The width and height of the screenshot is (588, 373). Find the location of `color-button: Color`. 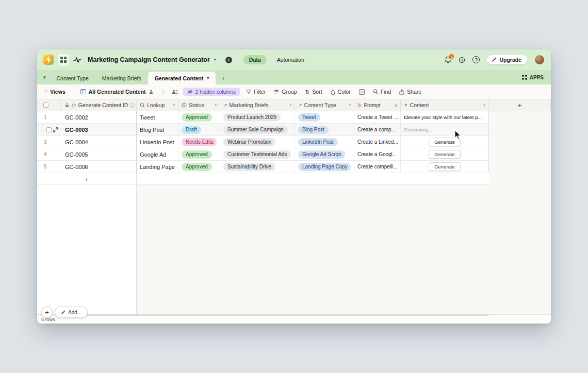

color-button: Color is located at coordinates (340, 92).